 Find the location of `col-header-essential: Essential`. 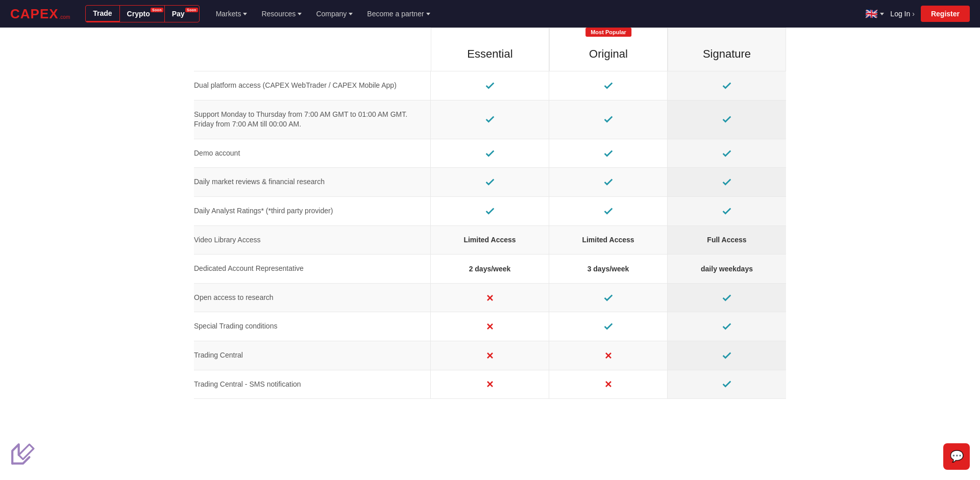

col-header-essential: Essential is located at coordinates (490, 49).